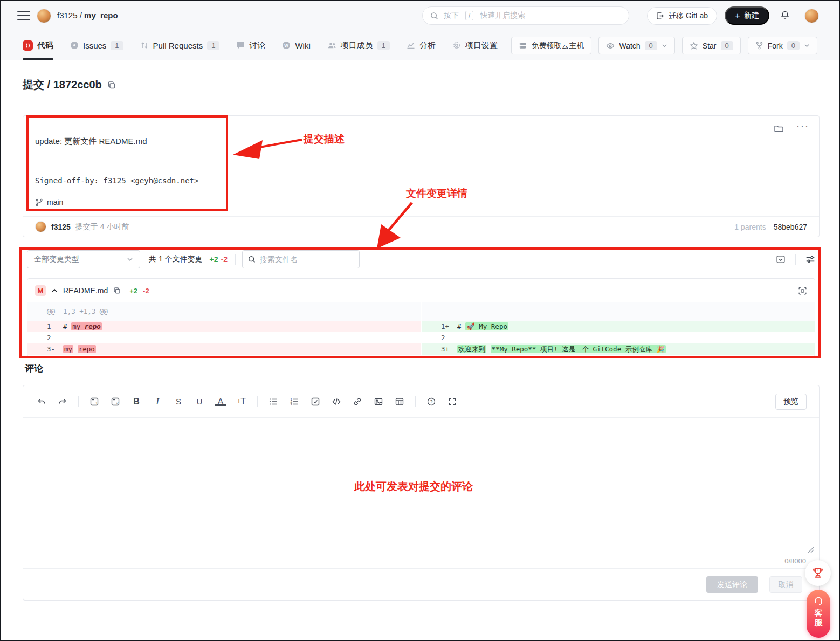 The image size is (840, 641). I want to click on slash-key-hint: /, so click(469, 16).